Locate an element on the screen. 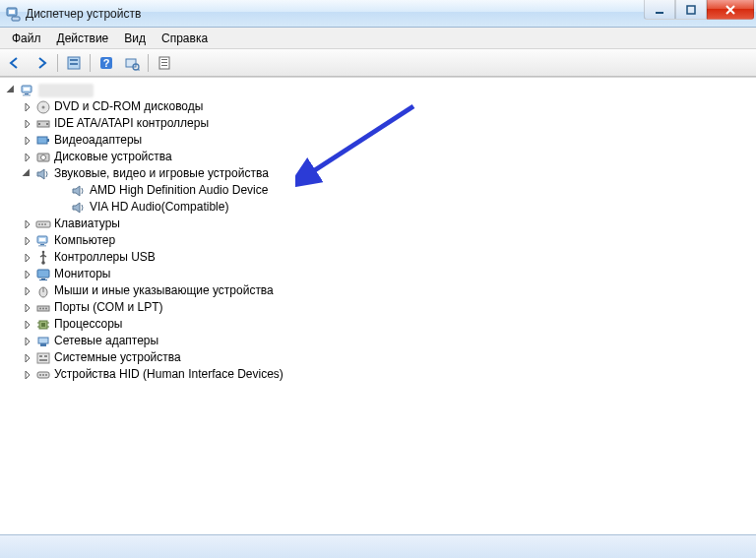  tree-category: Системные устройства is located at coordinates (380, 358).